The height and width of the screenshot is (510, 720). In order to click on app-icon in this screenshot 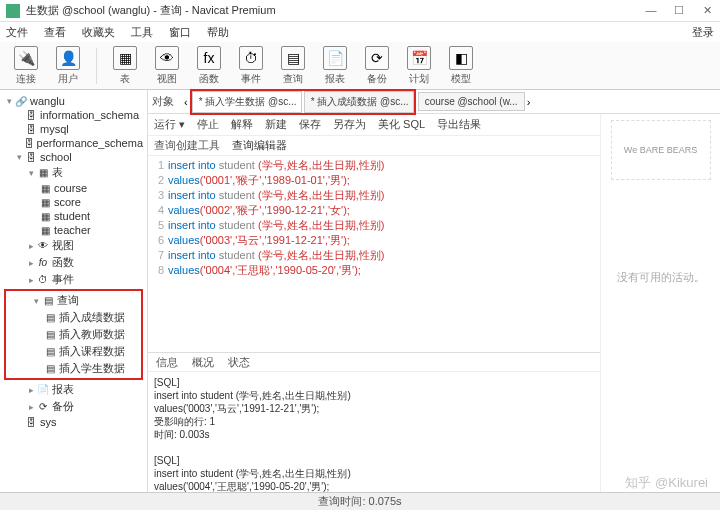, I will do `click(13, 11)`.